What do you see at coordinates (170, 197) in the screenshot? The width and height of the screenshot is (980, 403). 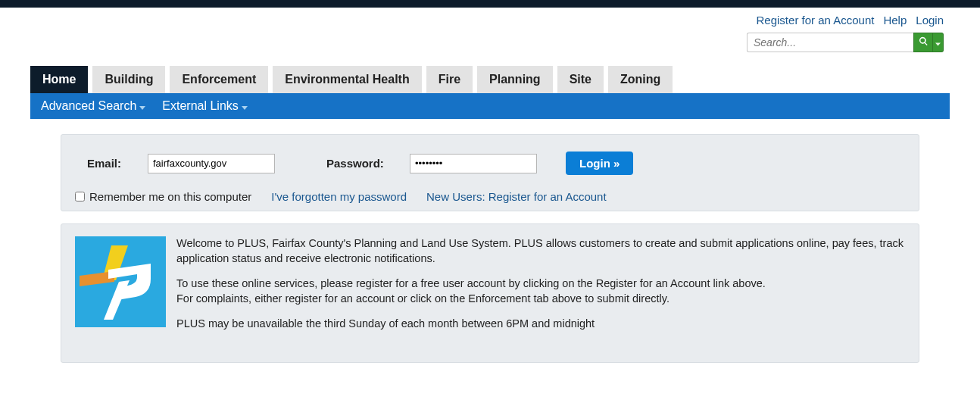 I see `remember-label: Remember me on this computer` at bounding box center [170, 197].